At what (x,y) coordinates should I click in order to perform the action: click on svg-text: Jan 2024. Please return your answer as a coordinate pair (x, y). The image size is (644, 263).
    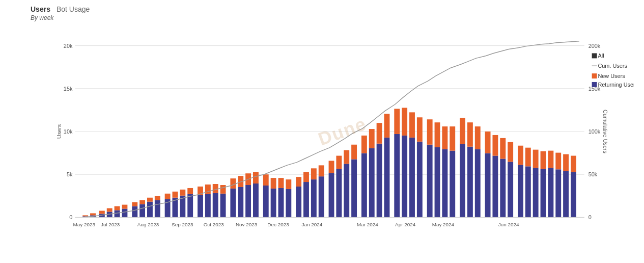
    Looking at the image, I should click on (313, 224).